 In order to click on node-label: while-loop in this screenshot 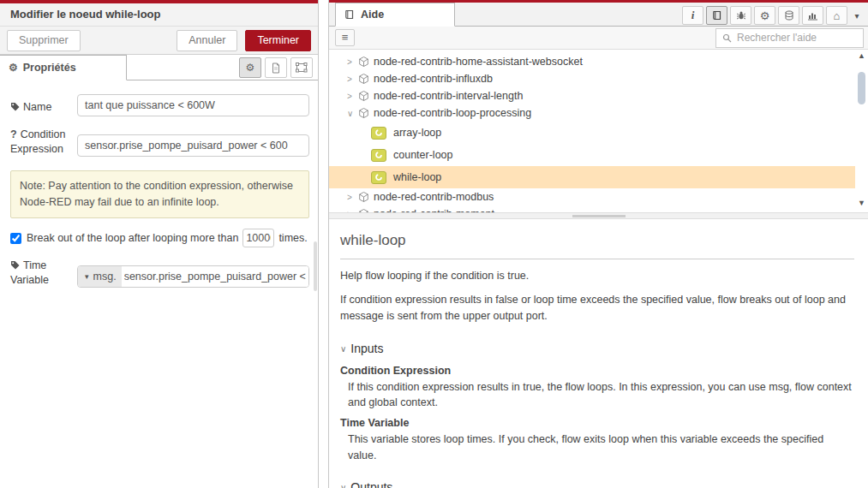, I will do `click(417, 177)`.